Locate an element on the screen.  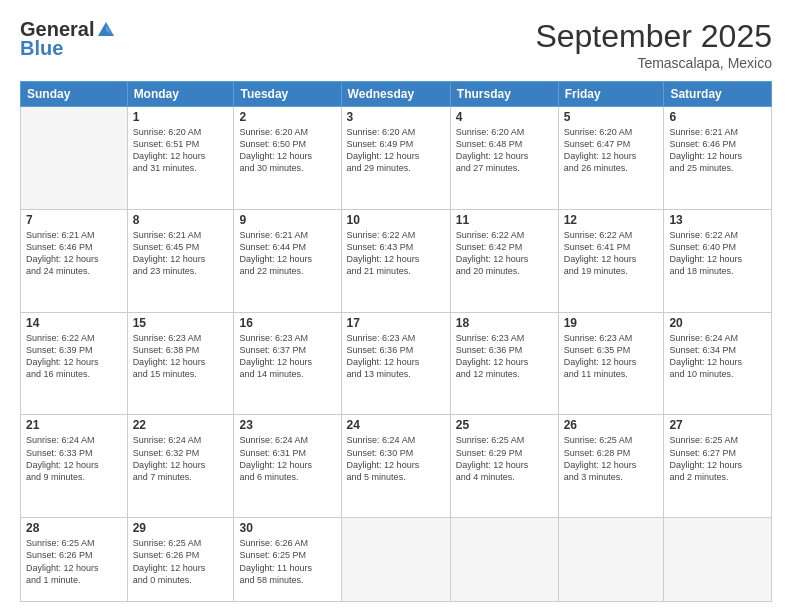
day-info: Sunrise: 6:22 AMSunset: 6:43 PMDaylight:… is located at coordinates (396, 254).